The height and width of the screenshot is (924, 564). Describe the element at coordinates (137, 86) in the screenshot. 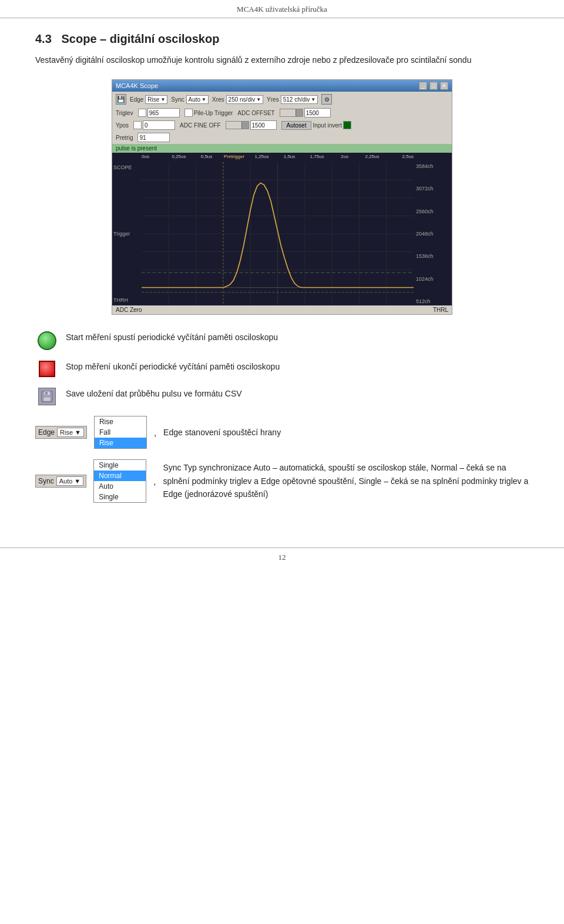

I see `scope-title: MCA4K Scope` at that location.